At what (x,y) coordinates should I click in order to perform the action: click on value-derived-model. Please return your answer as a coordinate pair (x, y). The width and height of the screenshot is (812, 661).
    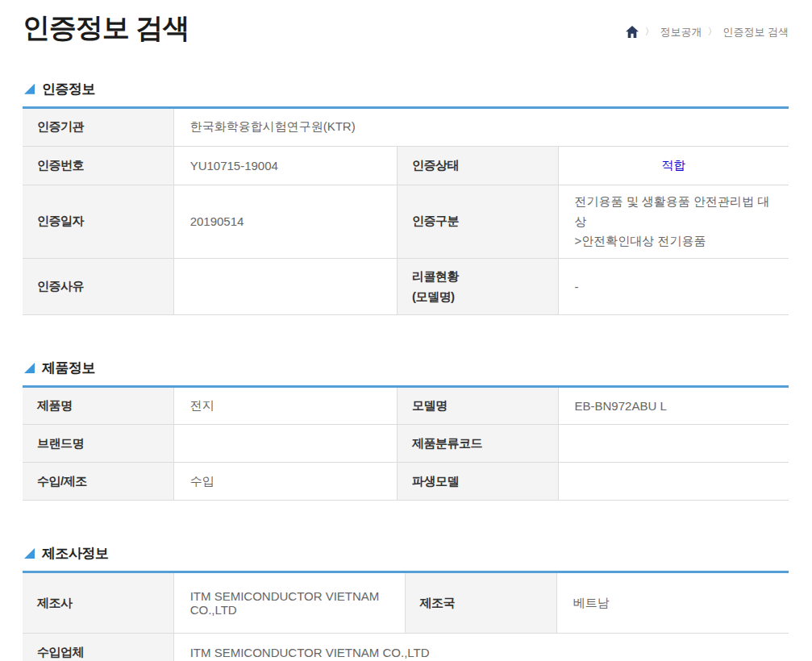
    Looking at the image, I should click on (673, 482).